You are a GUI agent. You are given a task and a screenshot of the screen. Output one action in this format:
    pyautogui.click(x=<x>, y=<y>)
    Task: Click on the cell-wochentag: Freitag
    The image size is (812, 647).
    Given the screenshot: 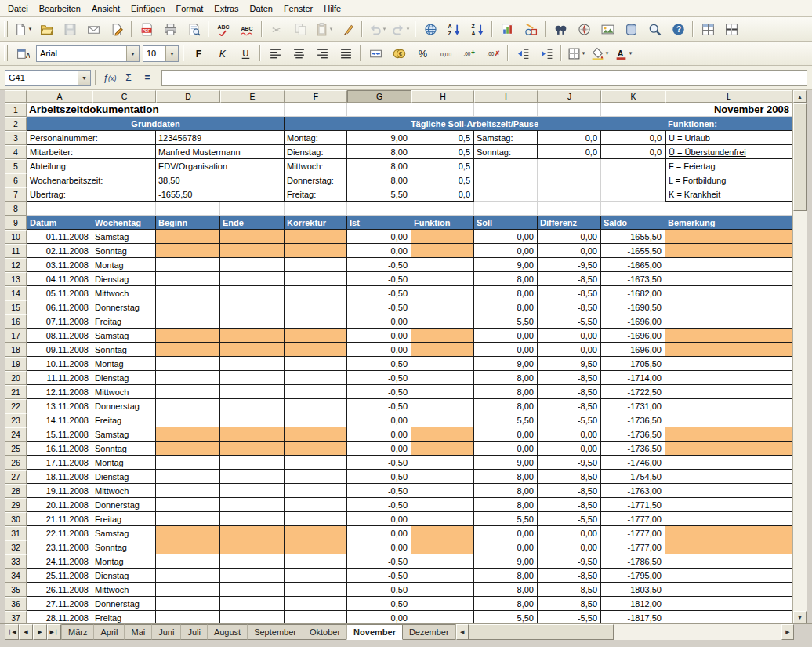 What is the action you would take?
    pyautogui.click(x=124, y=617)
    